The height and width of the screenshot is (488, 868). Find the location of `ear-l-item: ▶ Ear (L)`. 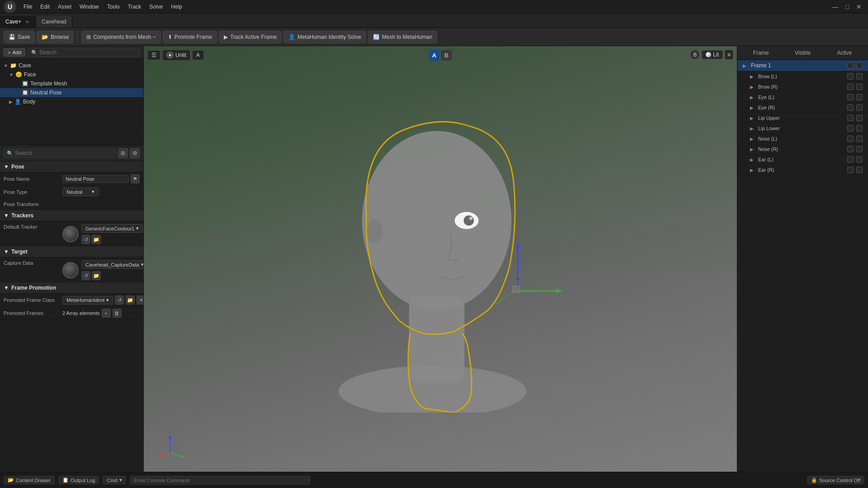

ear-l-item: ▶ Ear (L) is located at coordinates (803, 160).